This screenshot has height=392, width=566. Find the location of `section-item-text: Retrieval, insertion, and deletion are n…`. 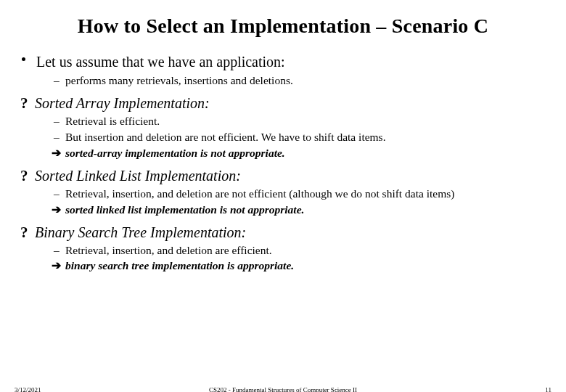

section-item-text: Retrieval, insertion, and deletion are n… is located at coordinates (260, 193).